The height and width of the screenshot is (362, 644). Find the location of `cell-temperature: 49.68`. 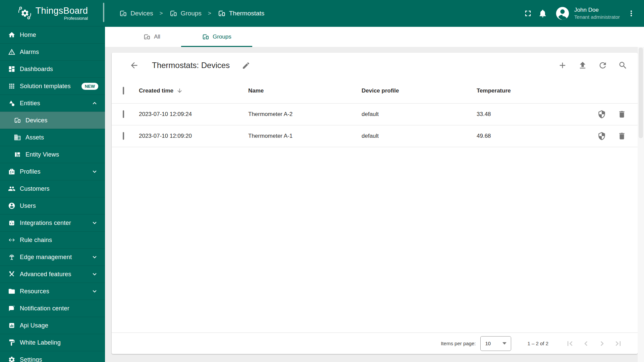

cell-temperature: 49.68 is located at coordinates (534, 136).